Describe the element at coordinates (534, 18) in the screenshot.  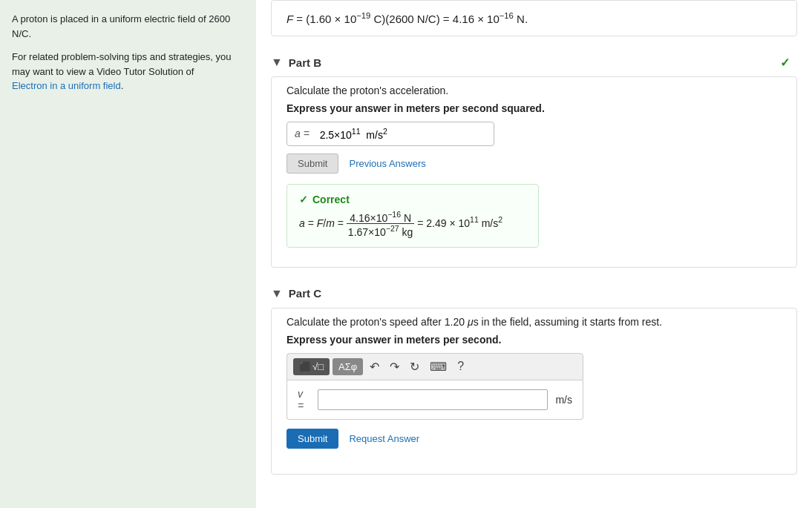
I see `formula-box: F = (1.60 × 10−19 C)(2600 N/C) = 4.16 × …` at that location.